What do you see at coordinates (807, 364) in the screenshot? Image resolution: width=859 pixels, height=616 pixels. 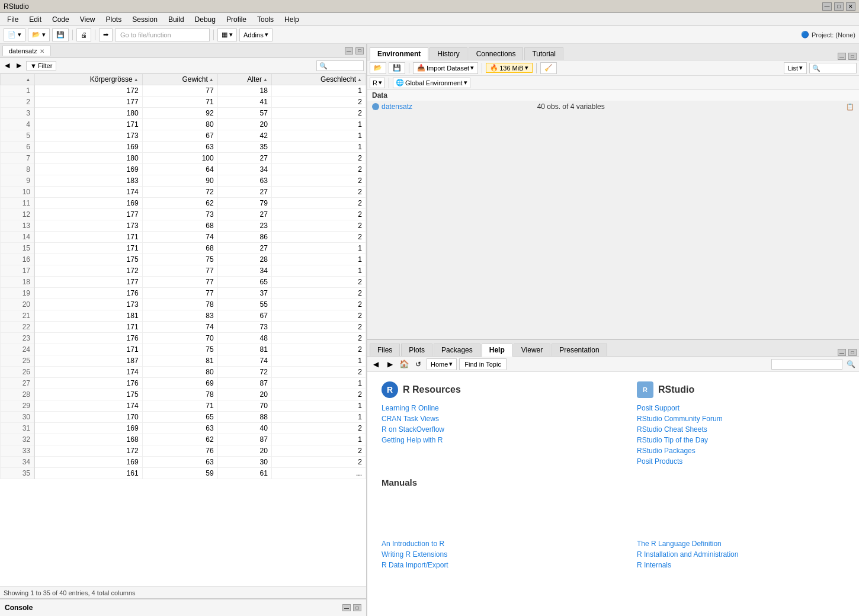 I see `help-search-input` at bounding box center [807, 364].